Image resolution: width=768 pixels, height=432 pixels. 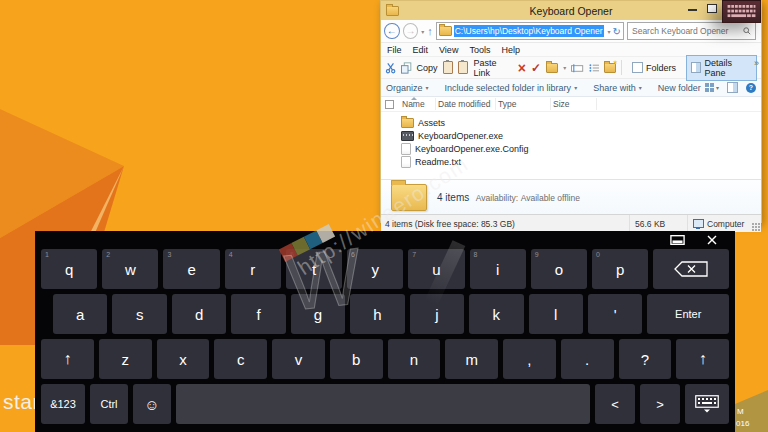 I want to click on command-share-with: Share with▾, so click(x=618, y=88).